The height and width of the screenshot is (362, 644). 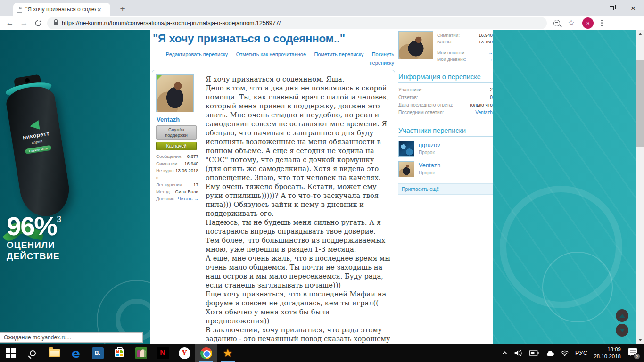 I want to click on browser-toolbar: ← → https://ne-kurim.ru/forum/conversati…, so click(x=322, y=23).